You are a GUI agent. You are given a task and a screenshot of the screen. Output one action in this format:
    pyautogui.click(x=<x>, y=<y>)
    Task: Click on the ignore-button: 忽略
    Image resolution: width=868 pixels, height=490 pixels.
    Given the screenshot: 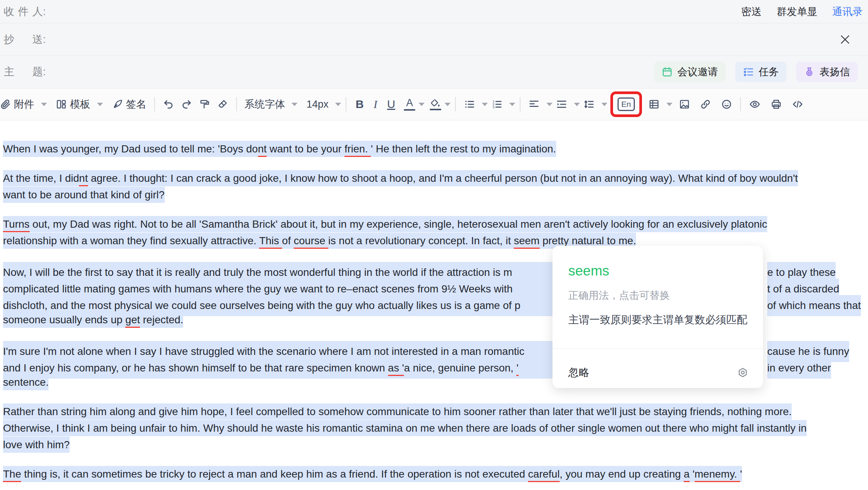 What is the action you would take?
    pyautogui.click(x=579, y=373)
    